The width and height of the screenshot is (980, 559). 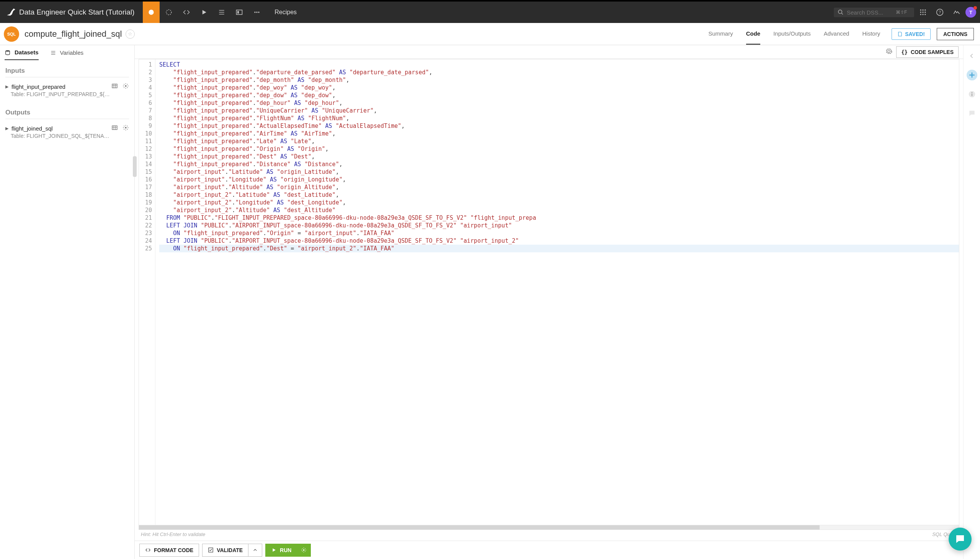 What do you see at coordinates (173, 535) in the screenshot?
I see `hint-text: Hint: Hit Ctrl-Enter to validate` at bounding box center [173, 535].